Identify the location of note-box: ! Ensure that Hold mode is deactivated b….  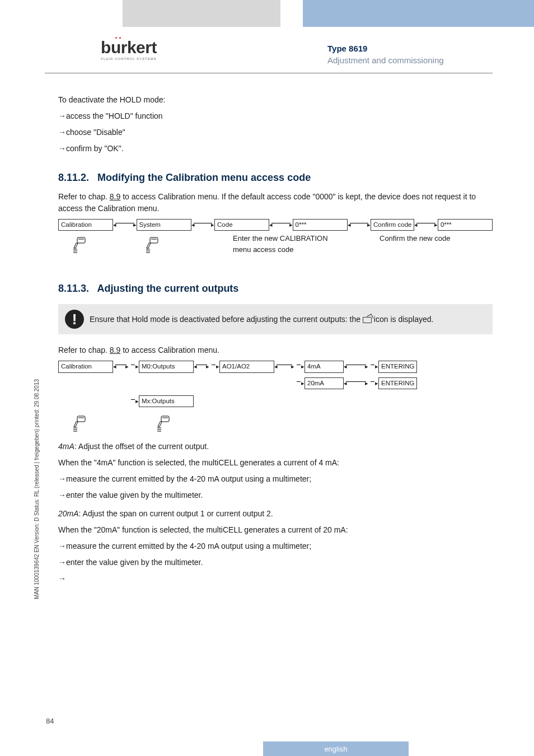
(275, 319).